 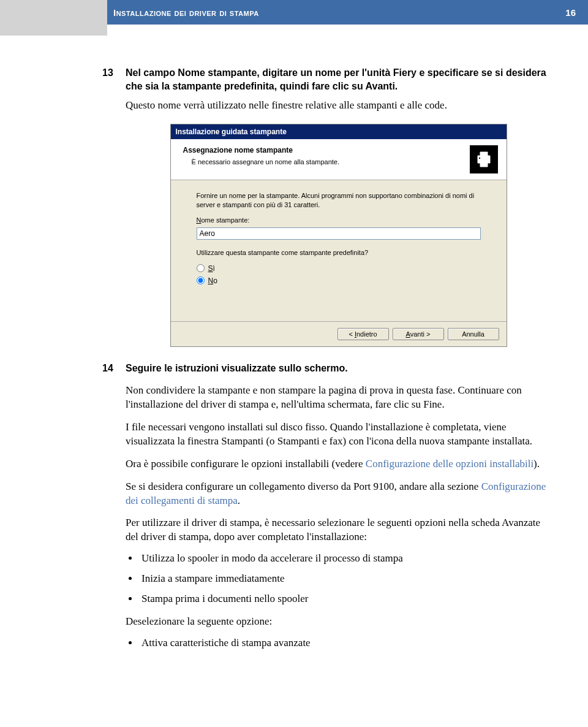 What do you see at coordinates (201, 268) in the screenshot?
I see `radio-yes` at bounding box center [201, 268].